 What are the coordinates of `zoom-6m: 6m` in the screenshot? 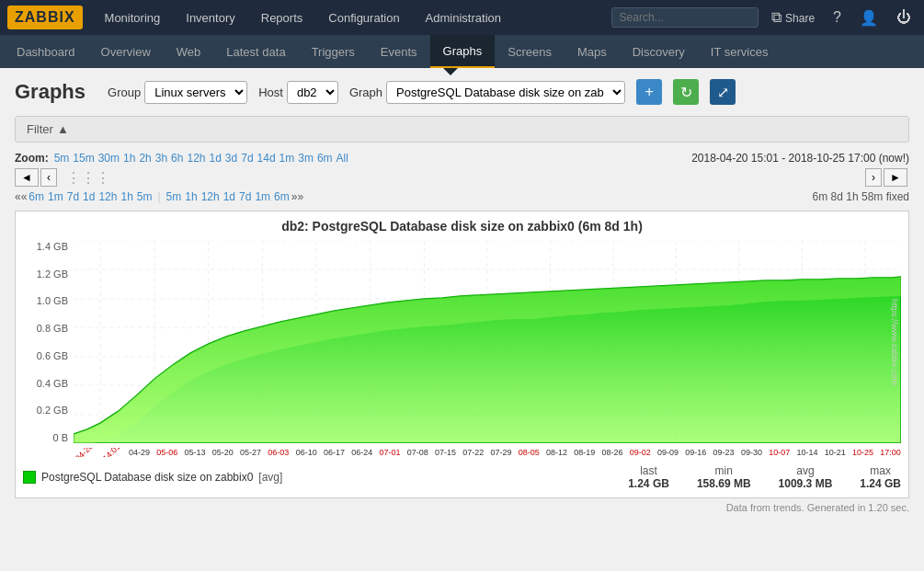 It's located at (325, 158).